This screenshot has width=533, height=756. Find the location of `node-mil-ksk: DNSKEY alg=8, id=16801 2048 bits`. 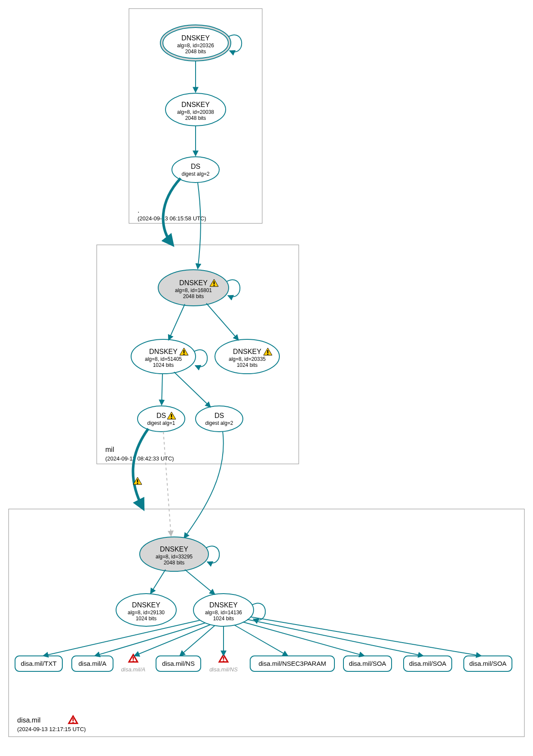

node-mil-ksk: DNSKEY alg=8, id=16801 2048 bits is located at coordinates (193, 288).